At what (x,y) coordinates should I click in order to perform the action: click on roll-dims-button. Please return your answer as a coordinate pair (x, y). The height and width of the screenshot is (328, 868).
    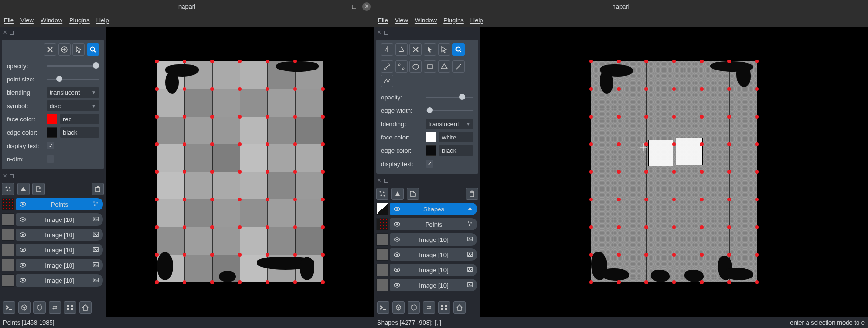
    Looking at the image, I should click on (40, 308).